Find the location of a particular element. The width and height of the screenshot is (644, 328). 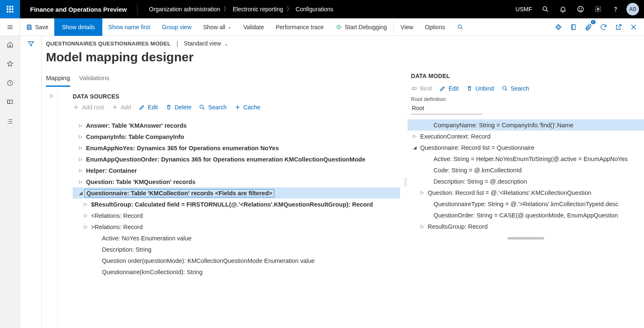

attachment-badge: 0 is located at coordinates (593, 22).